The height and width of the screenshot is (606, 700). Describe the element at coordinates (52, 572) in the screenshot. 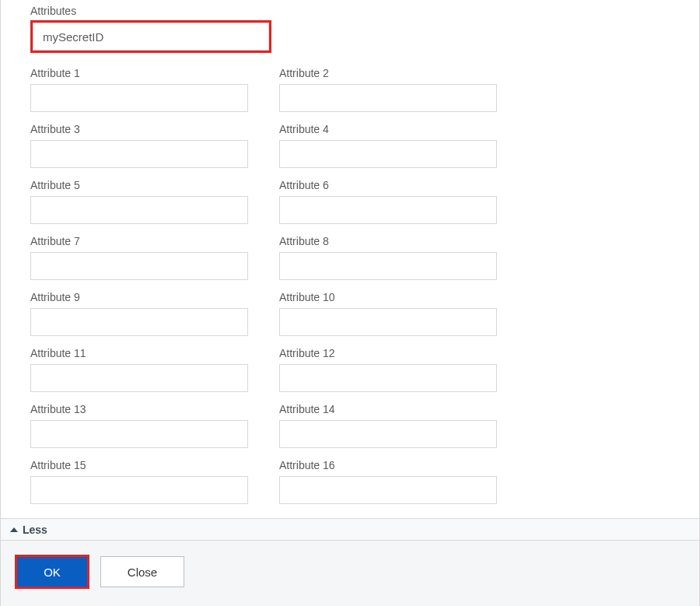

I see `ok-button-highlight: OK` at that location.